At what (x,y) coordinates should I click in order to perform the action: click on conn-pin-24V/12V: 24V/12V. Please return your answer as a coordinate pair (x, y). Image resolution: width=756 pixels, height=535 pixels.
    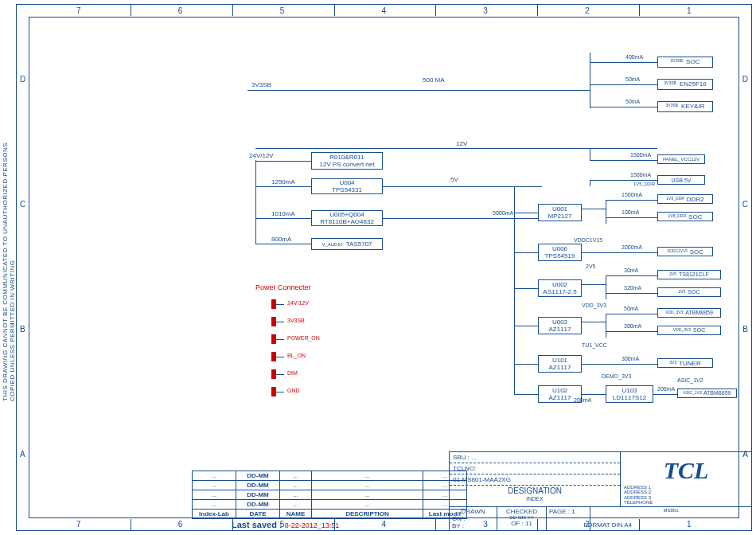
    Looking at the image, I should click on (298, 303).